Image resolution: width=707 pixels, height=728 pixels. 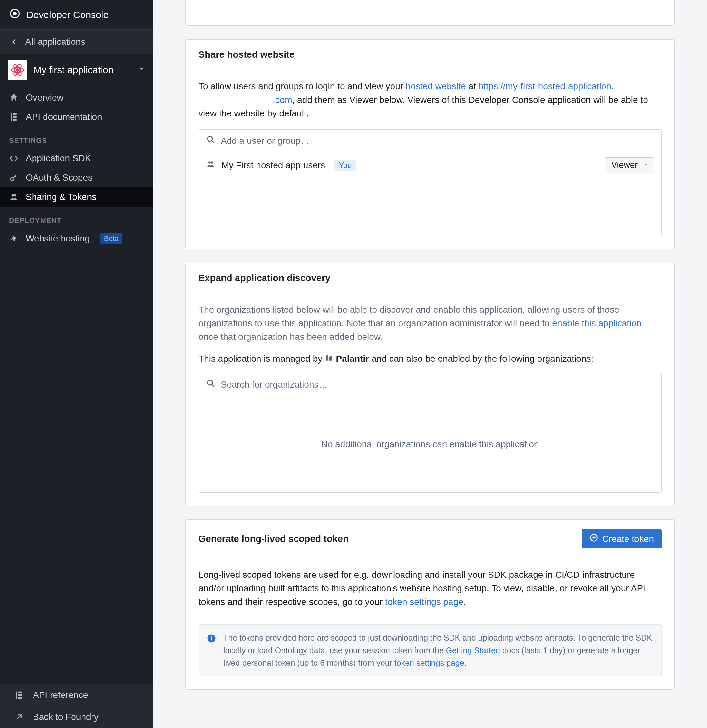 I want to click on application-selector: My first application, so click(x=76, y=70).